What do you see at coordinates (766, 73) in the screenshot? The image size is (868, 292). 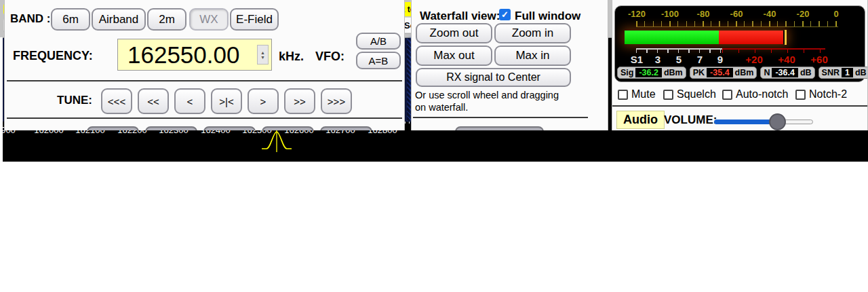 I see `n-label: N` at bounding box center [766, 73].